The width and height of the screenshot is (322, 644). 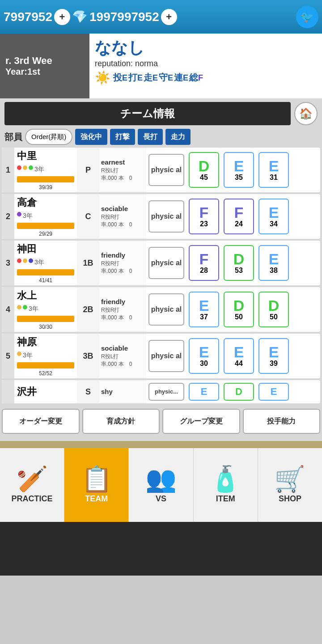 I want to click on dot-purple, so click(x=19, y=214).